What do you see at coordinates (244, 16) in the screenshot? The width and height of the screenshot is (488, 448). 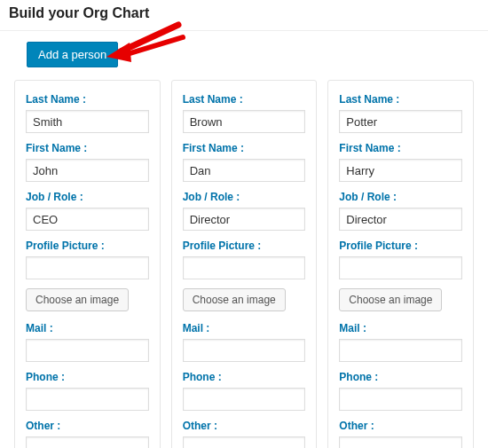 I see `page-title: Build your Org Chart` at bounding box center [244, 16].